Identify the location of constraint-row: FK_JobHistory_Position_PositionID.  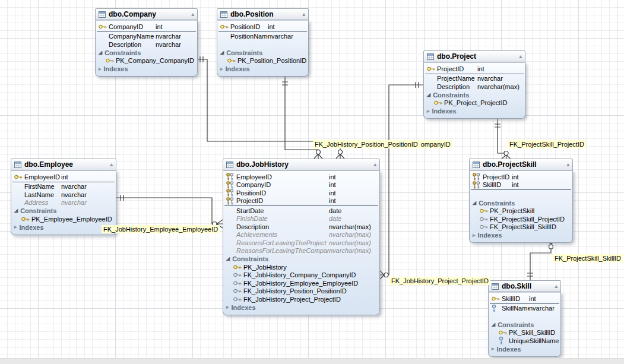
(302, 292).